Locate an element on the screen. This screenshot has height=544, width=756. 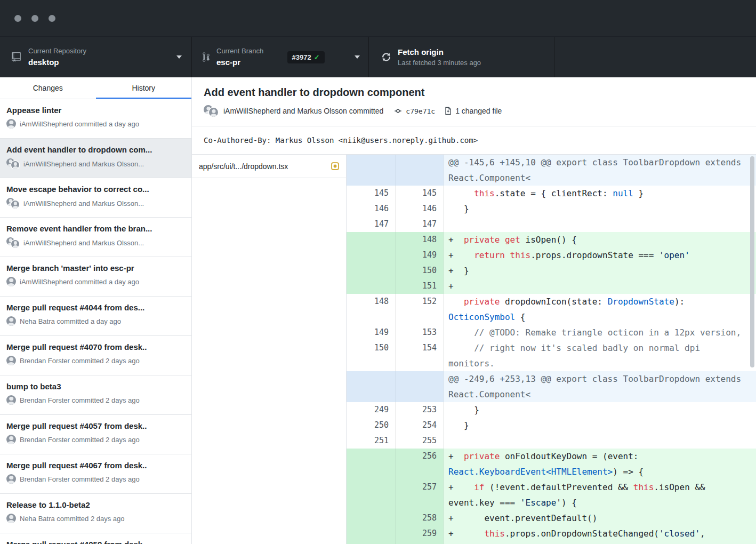
commit-title: Merge pull request #4057 from desk.. is located at coordinates (96, 426).